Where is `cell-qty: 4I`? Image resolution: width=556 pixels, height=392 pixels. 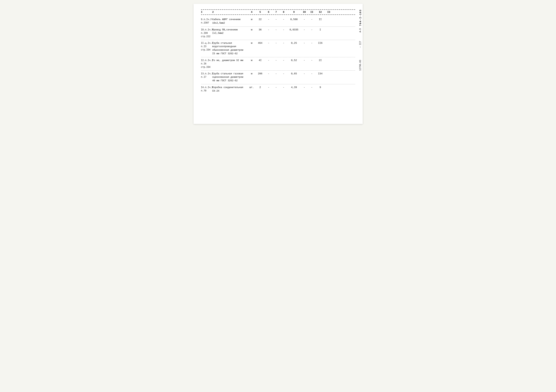 cell-qty: 4I is located at coordinates (260, 60).